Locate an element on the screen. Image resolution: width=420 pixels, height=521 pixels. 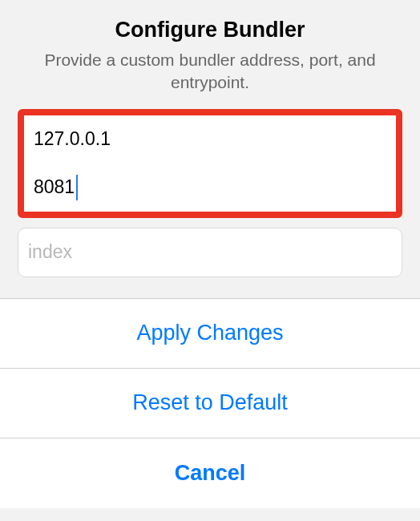
bundler-address-input is located at coordinates (210, 139).